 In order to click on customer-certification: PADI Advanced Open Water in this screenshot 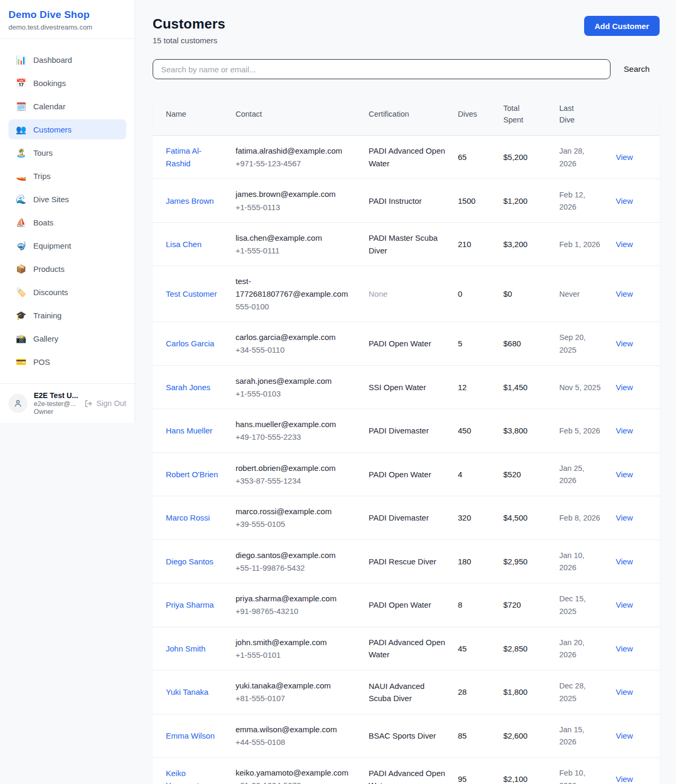, I will do `click(407, 648)`.